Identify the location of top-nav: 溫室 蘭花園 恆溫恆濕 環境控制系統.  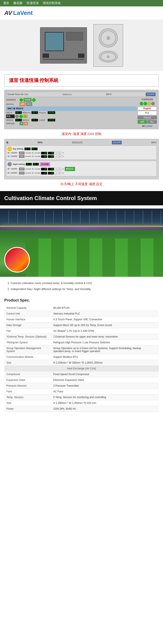
(81, 3).